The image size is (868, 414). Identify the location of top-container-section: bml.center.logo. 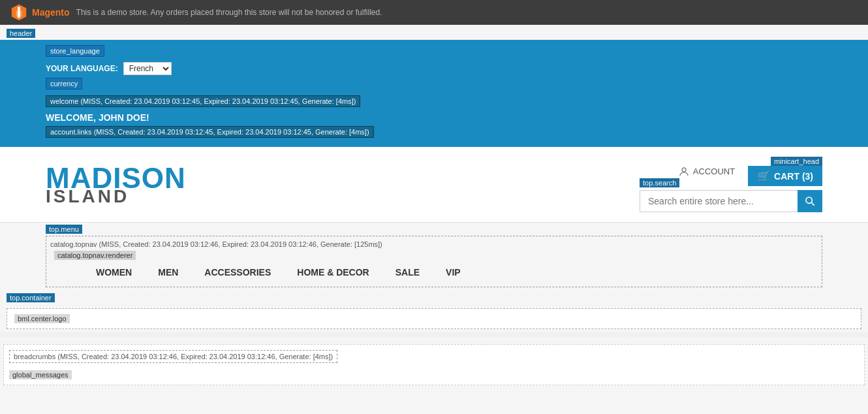
(434, 319).